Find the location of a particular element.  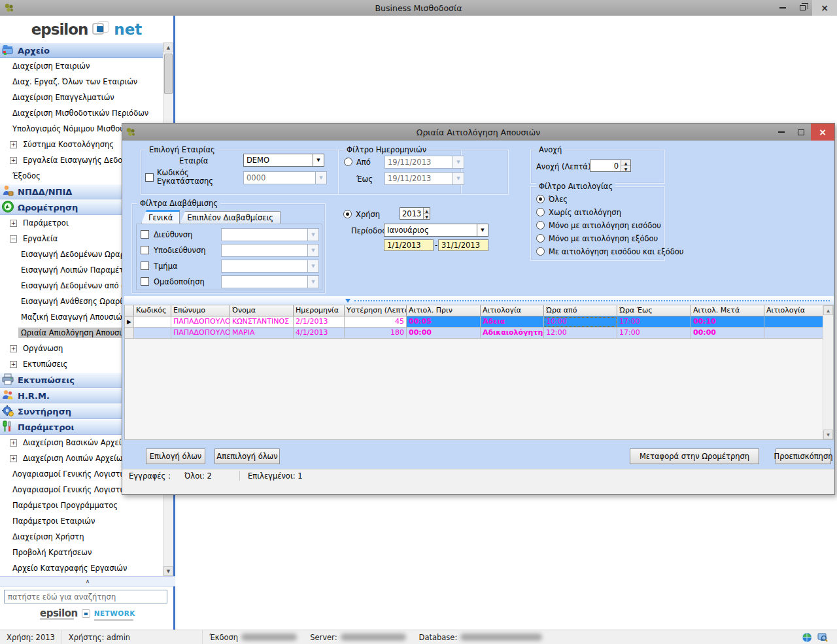

collapse-minus-icon: − is located at coordinates (13, 239).